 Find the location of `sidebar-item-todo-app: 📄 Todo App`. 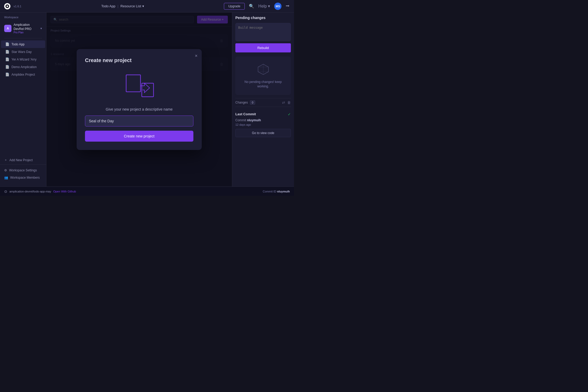

sidebar-item-todo-app: 📄 Todo App is located at coordinates (23, 44).